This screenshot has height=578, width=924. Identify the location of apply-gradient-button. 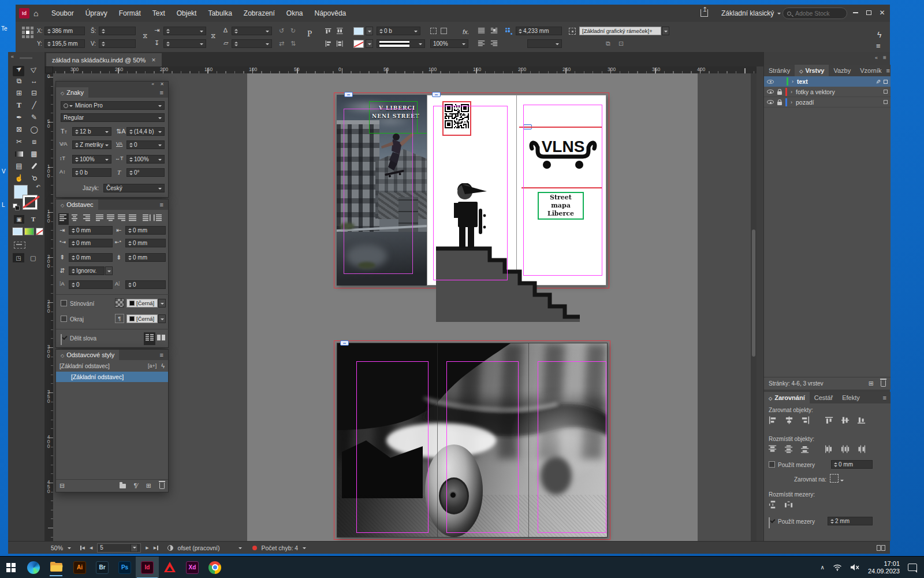
(29, 231).